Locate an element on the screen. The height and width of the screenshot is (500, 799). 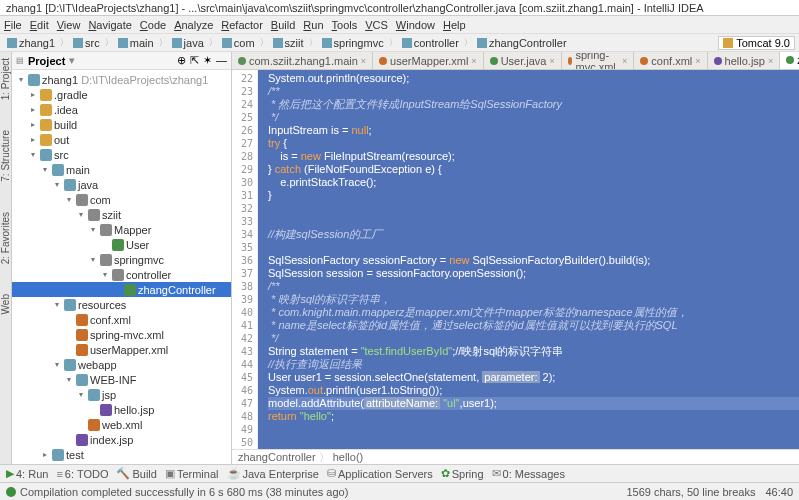
tree-node-indexjsp: index.jsp is located at coordinates (122, 440).